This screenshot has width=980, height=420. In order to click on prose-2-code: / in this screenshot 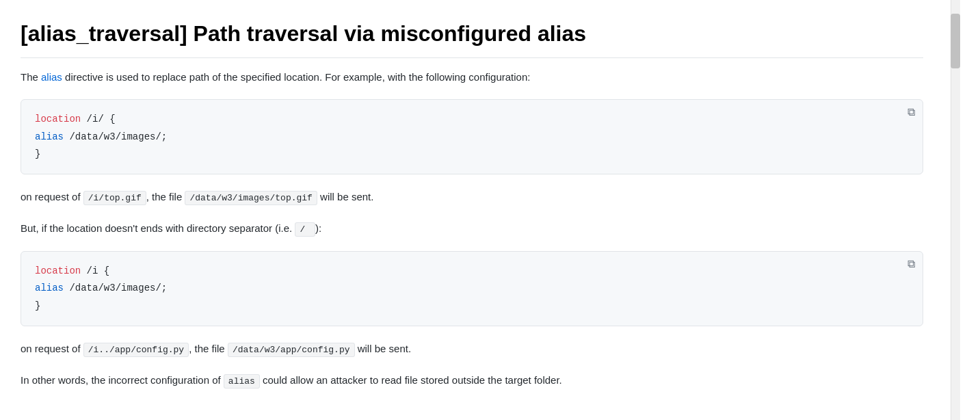, I will do `click(305, 230)`.